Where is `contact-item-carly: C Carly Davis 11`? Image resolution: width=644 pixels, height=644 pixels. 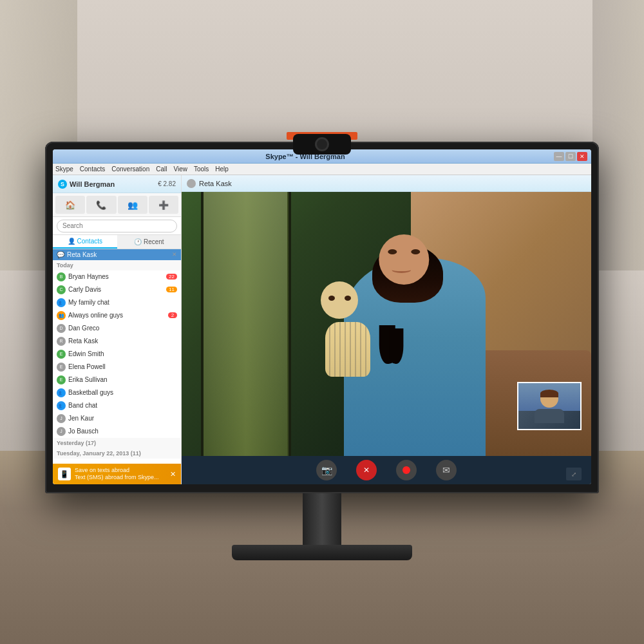
contact-item-carly: C Carly Davis 11 is located at coordinates (117, 290).